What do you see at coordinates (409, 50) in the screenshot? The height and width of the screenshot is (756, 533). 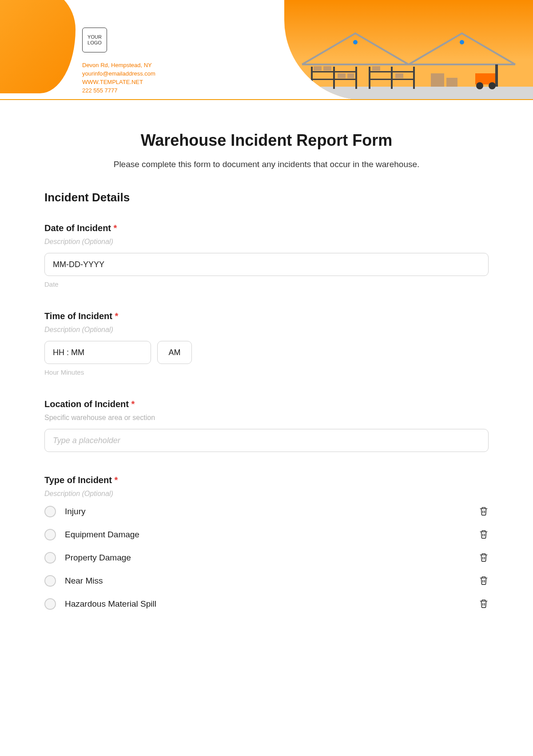 I see `decor-blob-right` at bounding box center [409, 50].